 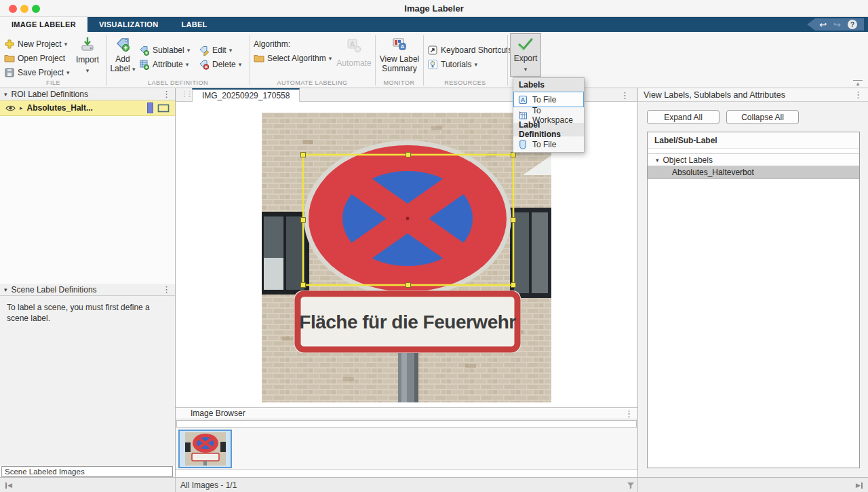 I want to click on scene-label-definitions-title: Scene Label Definitions, so click(x=54, y=290).